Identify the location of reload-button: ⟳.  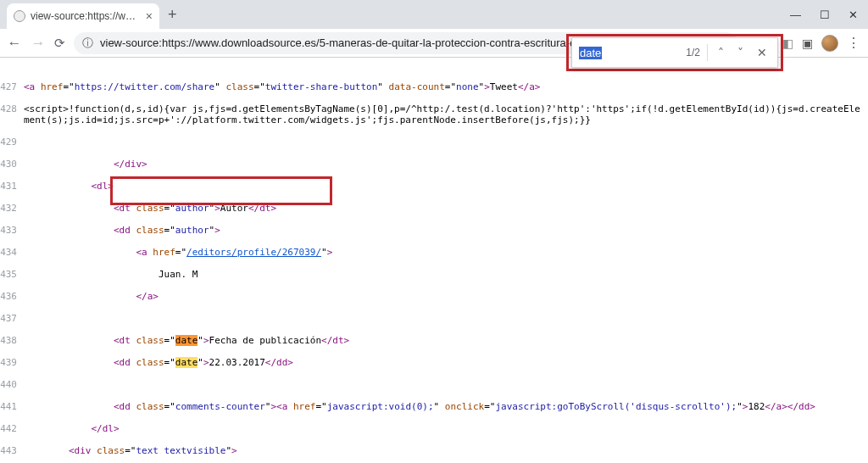
(59, 43).